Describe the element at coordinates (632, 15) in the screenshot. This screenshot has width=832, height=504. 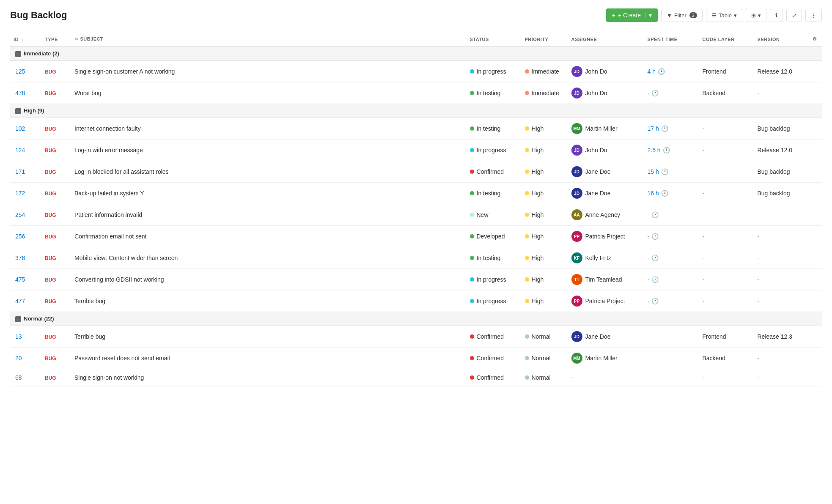
I see `create-button: + + Create ▾` at that location.